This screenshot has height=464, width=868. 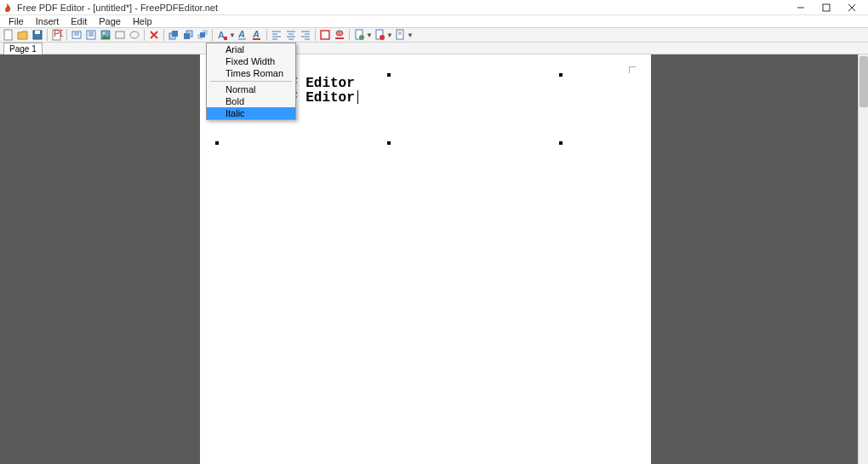 What do you see at coordinates (143, 21) in the screenshot?
I see `menu-help: Help` at bounding box center [143, 21].